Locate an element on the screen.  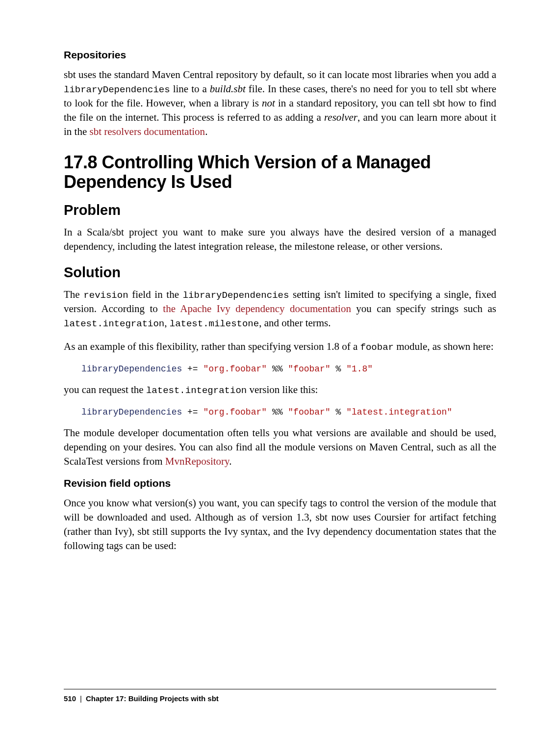
paragraph: The revision field in the libraryDepende… is located at coordinates (280, 309).